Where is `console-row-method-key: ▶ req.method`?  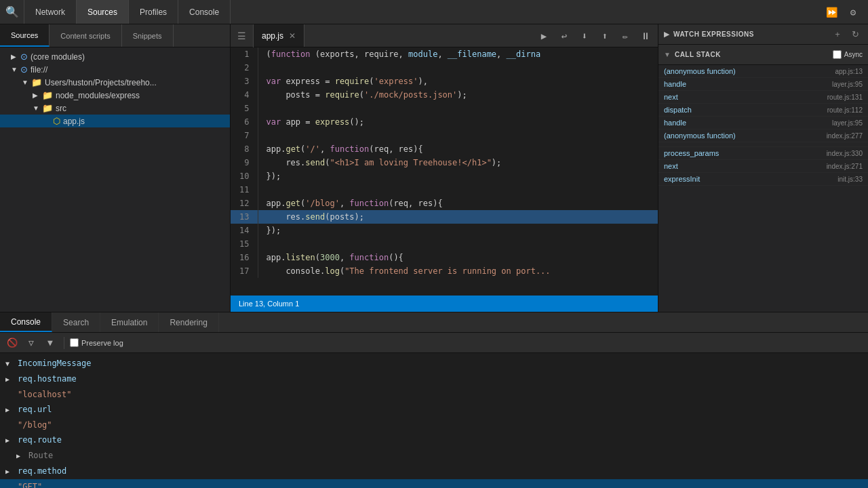 console-row-method-key: ▶ req.method is located at coordinates (434, 472).